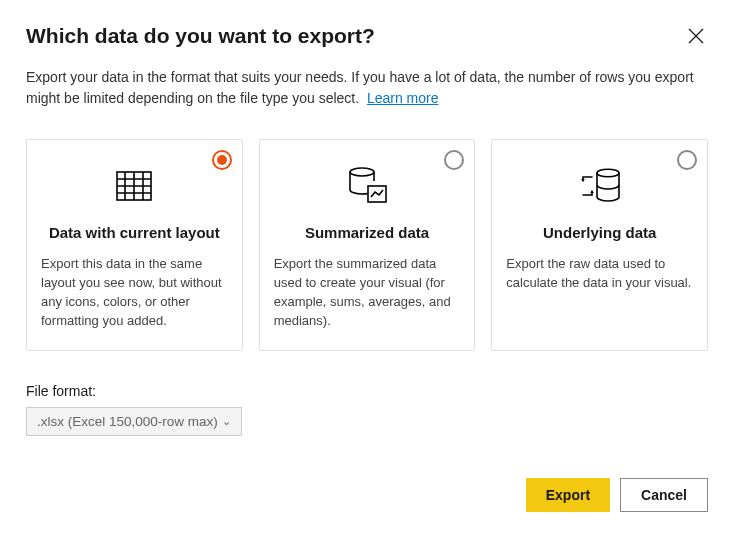 The image size is (734, 534). What do you see at coordinates (134, 422) in the screenshot?
I see `file-format-select: .xlsx (Excel 150,000-row max)⌄` at bounding box center [134, 422].